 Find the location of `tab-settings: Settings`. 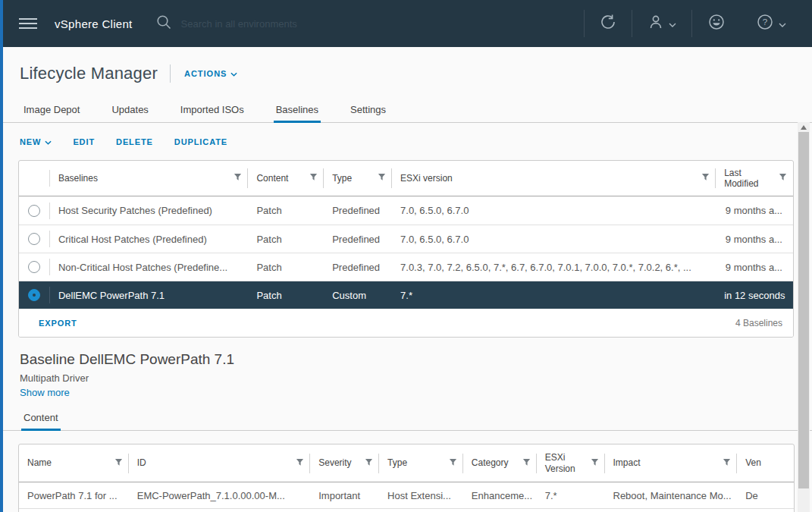

tab-settings: Settings is located at coordinates (368, 113).